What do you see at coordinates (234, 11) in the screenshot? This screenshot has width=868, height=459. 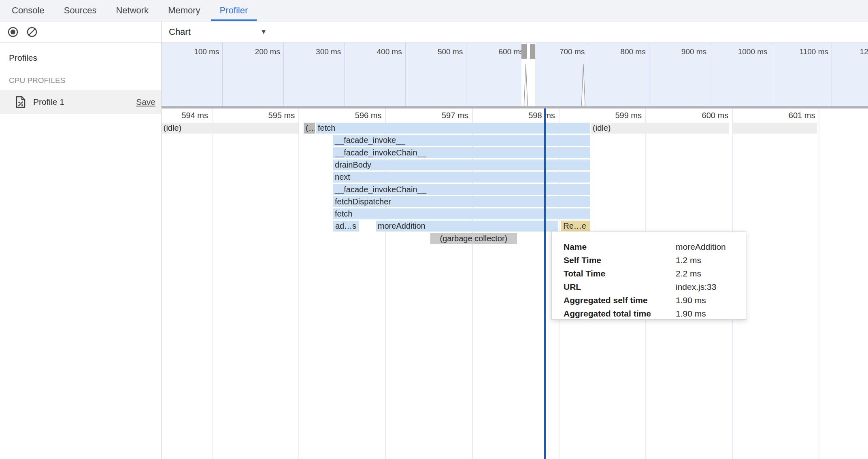 I see `tab-label: Profiler` at bounding box center [234, 11].